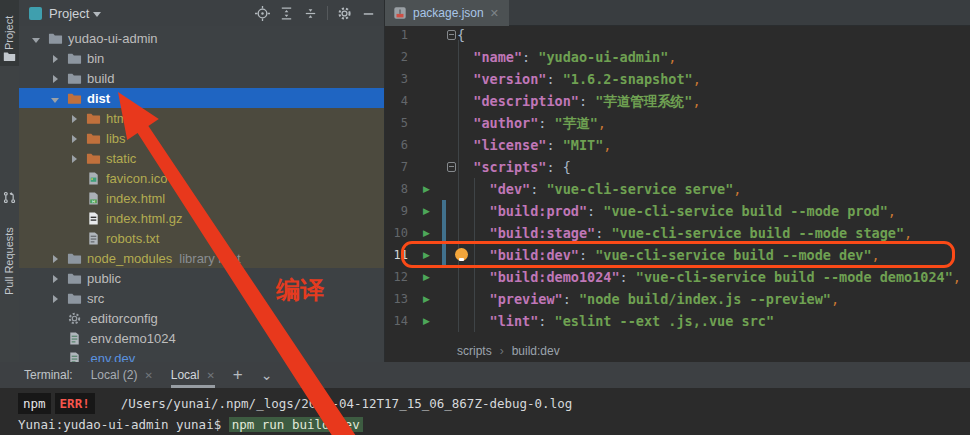 The width and height of the screenshot is (970, 435). What do you see at coordinates (474, 351) in the screenshot?
I see `breadcrumb-scripts: scripts` at bounding box center [474, 351].